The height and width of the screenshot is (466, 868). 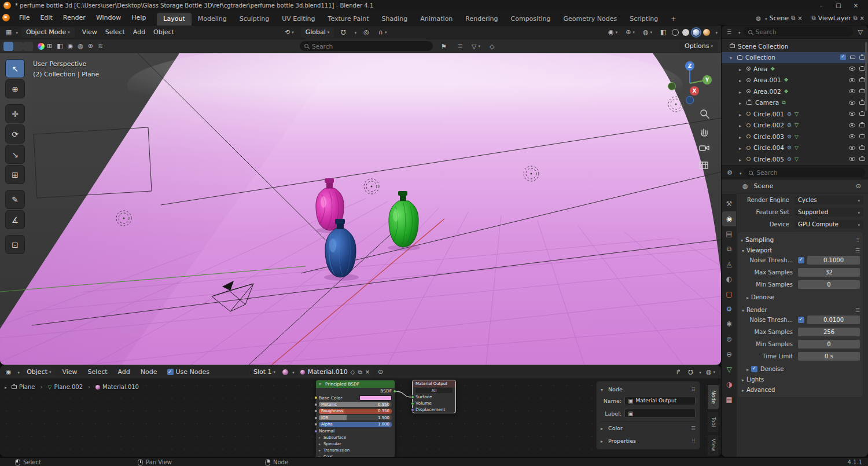 I want to click on workspace-tab-uv-editing: UV Editing, so click(x=299, y=19).